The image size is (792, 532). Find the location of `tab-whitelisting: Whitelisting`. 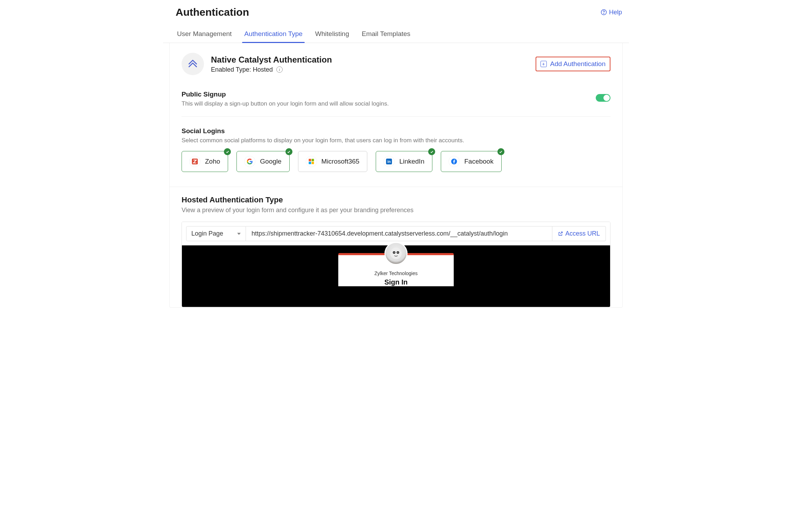

tab-whitelisting: Whitelisting is located at coordinates (332, 36).